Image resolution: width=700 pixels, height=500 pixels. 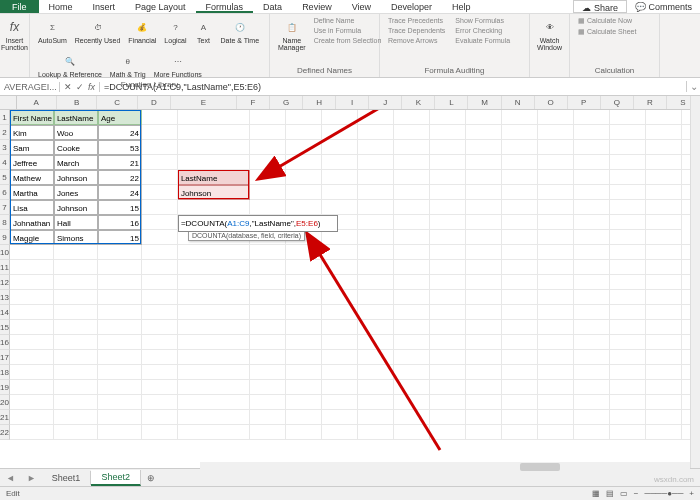 I want to click on row-header-7: 7, so click(x=5, y=208).